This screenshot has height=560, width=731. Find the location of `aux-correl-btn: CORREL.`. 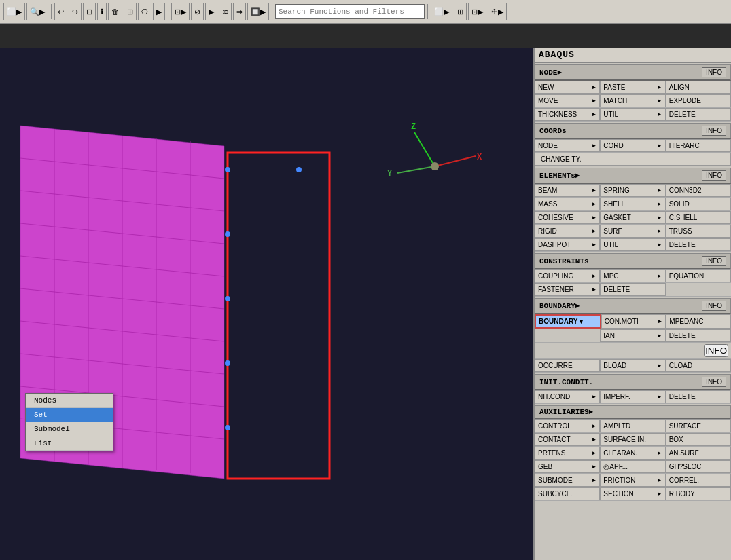

aux-correl-btn: CORREL. is located at coordinates (698, 481).